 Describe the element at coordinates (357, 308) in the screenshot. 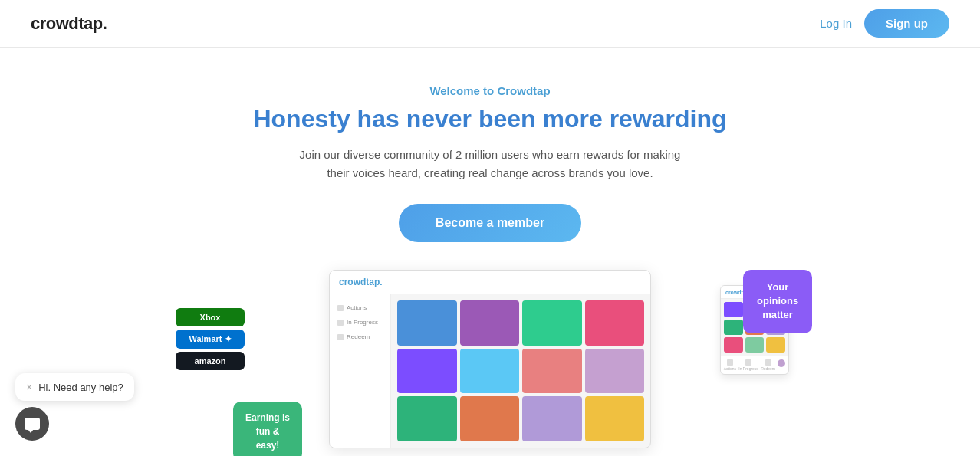

I see `sidebar-actions-label: Actions` at that location.